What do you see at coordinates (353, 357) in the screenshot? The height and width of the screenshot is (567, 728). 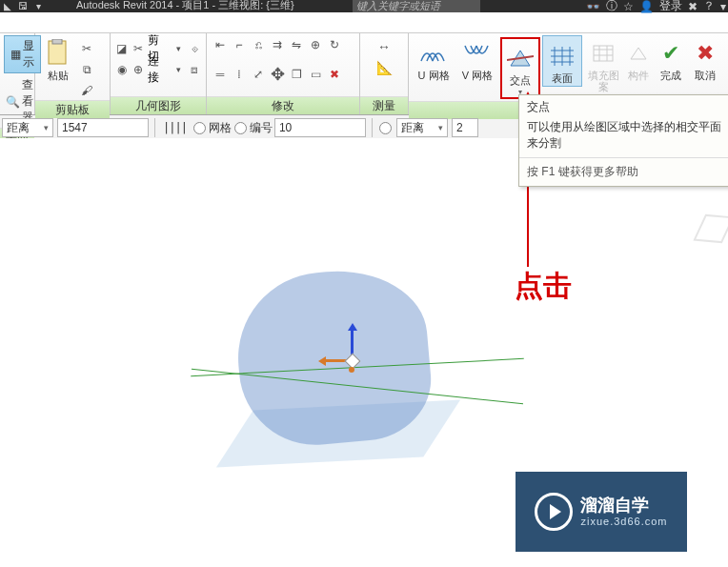 I see `move-gizmo` at bounding box center [353, 357].